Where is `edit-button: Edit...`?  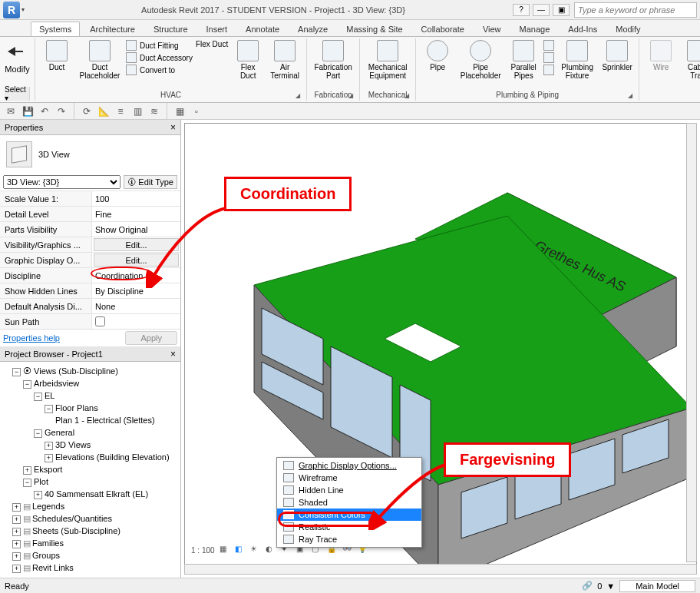
edit-button: Edit... is located at coordinates (137, 260).